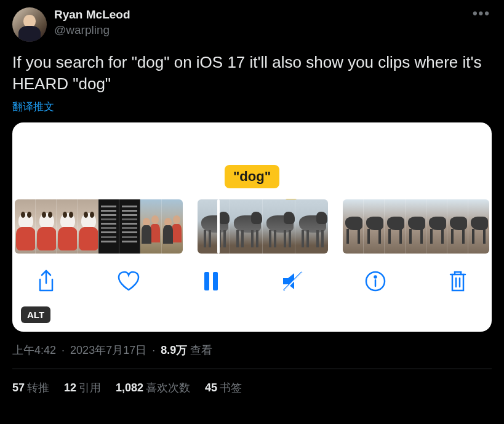 The height and width of the screenshot is (424, 504). I want to click on more-options-button: •••, so click(481, 14).